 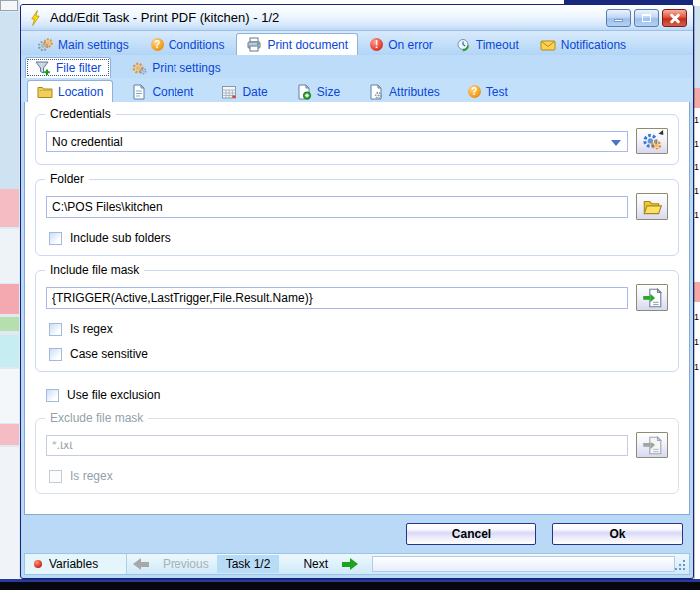 I want to click on include-file-mask-input, so click(x=337, y=298).